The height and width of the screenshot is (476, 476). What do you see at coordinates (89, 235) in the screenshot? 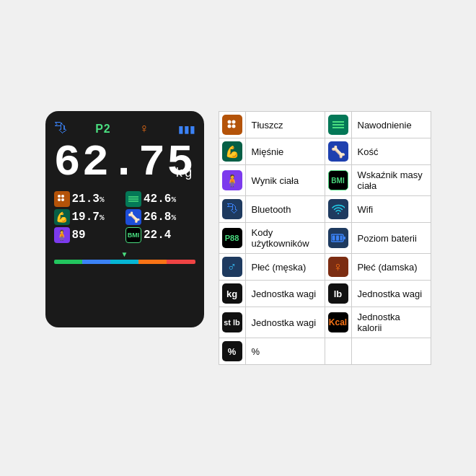
I see `metric-body: 🧍 89` at bounding box center [89, 235].